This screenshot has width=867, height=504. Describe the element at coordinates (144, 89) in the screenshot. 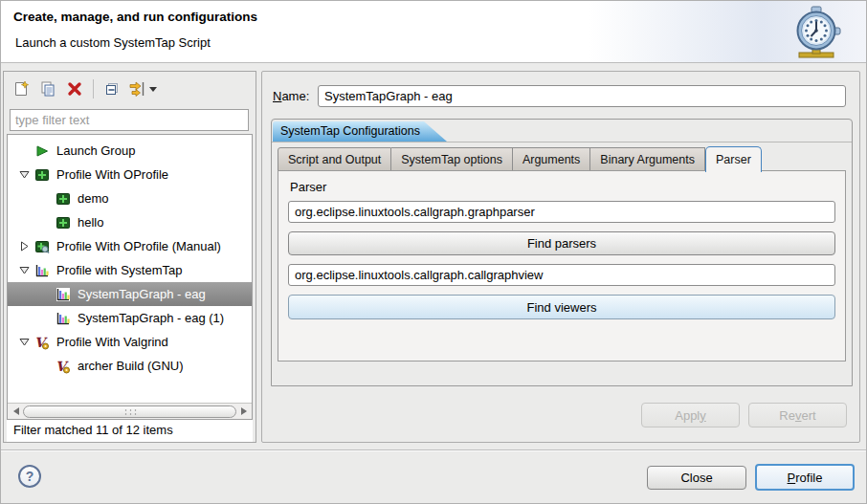

I see `filter-configs-icon` at that location.